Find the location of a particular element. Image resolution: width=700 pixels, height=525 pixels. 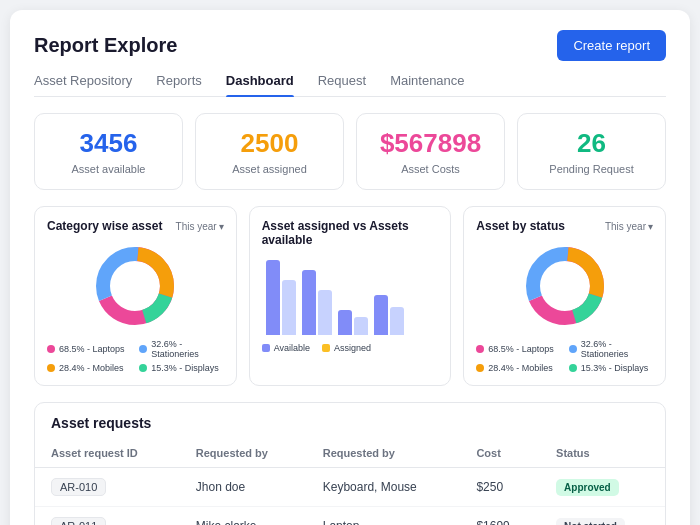

status-legend: 68.5% - Laptops 32.6% - Stationeries 28.… is located at coordinates (564, 356).